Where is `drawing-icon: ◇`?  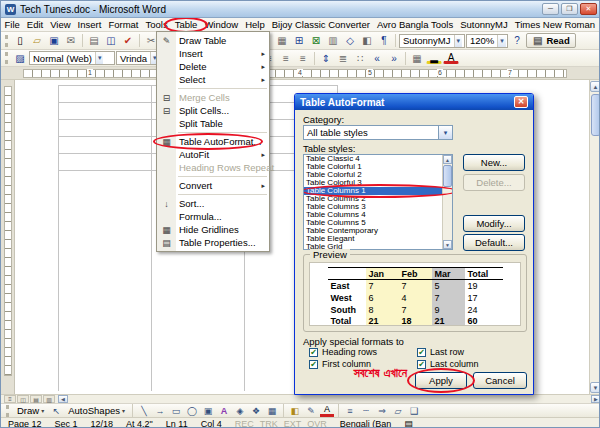
drawing-icon: ◇ is located at coordinates (350, 40).